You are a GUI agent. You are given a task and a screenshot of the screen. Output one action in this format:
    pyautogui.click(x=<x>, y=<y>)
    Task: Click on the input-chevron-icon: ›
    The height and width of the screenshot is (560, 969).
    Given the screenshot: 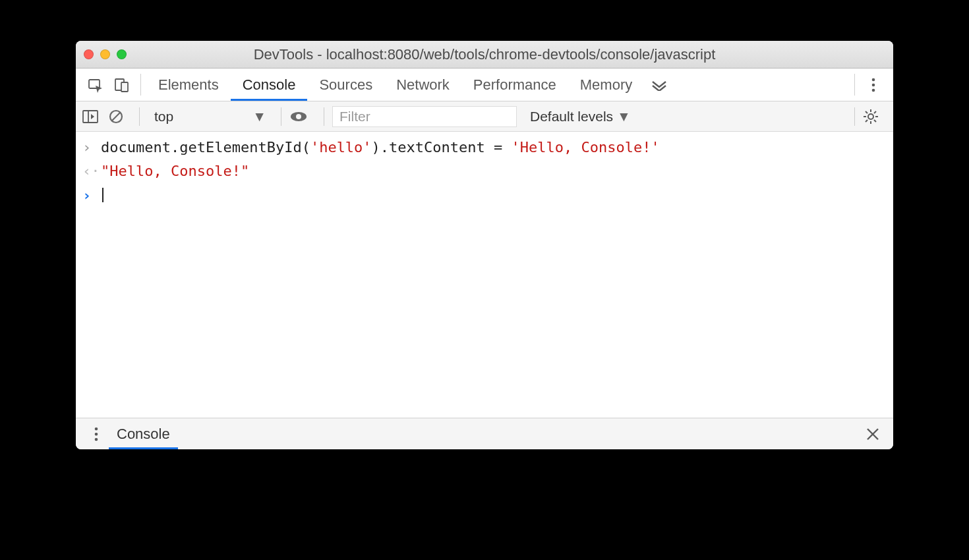 What is the action you would take?
    pyautogui.click(x=92, y=148)
    